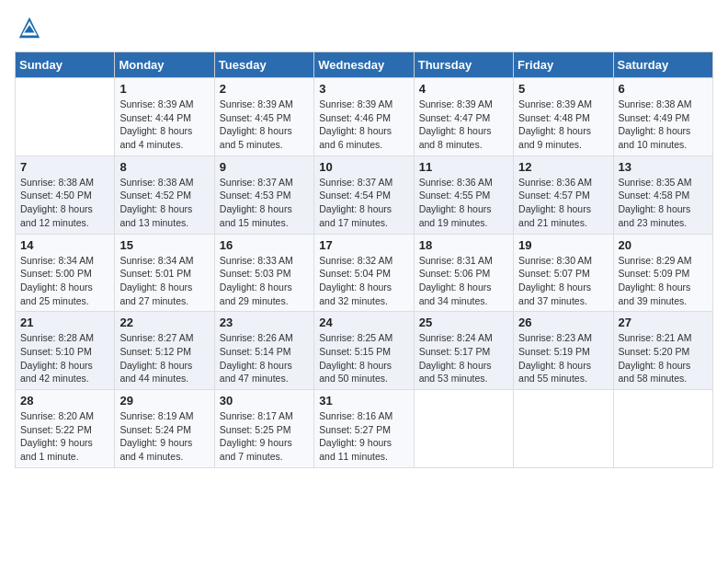 The image size is (728, 563). I want to click on day-detail: Sunrise: 8:25 AMSunset: 5:15 PMDaylight:…, so click(364, 359).